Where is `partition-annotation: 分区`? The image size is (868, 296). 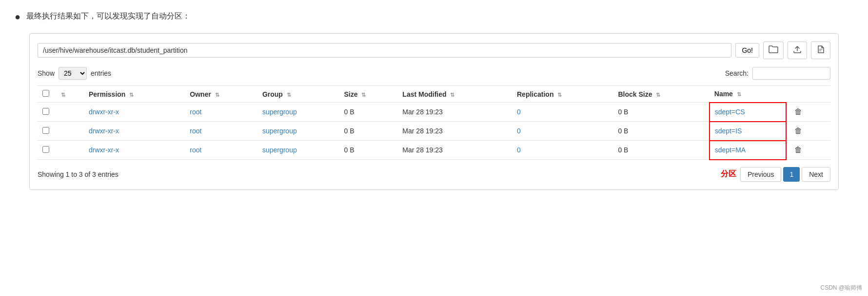 partition-annotation: 分区 is located at coordinates (729, 174).